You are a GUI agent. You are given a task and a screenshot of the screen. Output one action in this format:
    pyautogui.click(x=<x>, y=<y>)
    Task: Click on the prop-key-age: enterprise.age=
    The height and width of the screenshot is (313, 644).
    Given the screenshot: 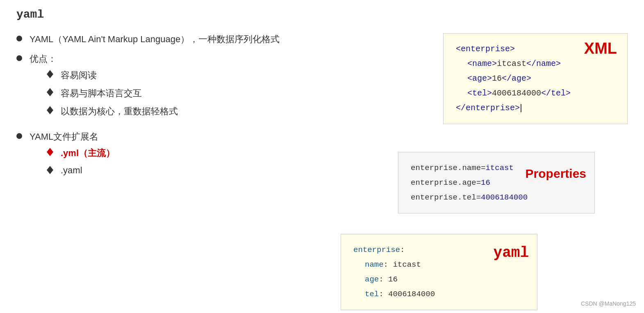 What is the action you would take?
    pyautogui.click(x=446, y=183)
    